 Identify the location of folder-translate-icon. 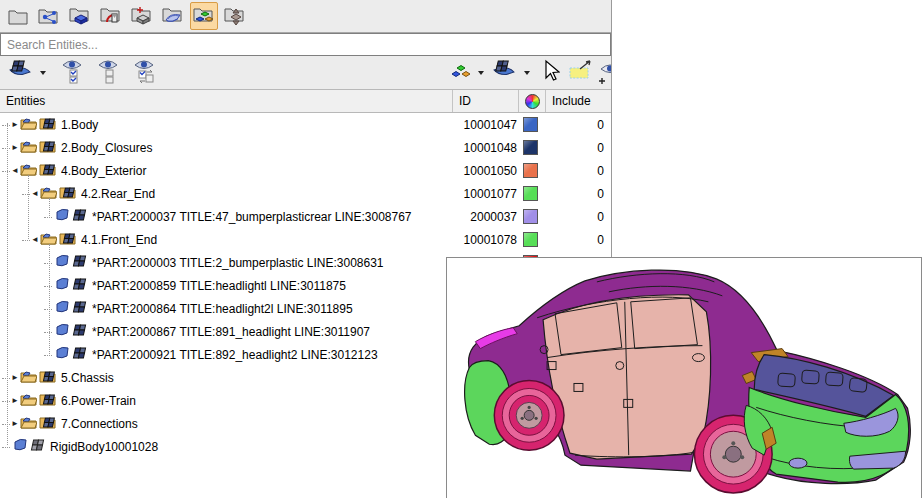
(142, 16).